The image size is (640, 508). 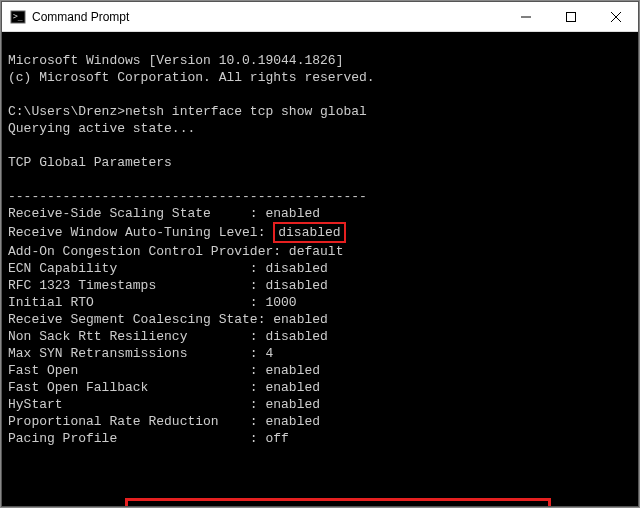 I want to click on param-row: Fast Open : enabled, so click(x=320, y=370).